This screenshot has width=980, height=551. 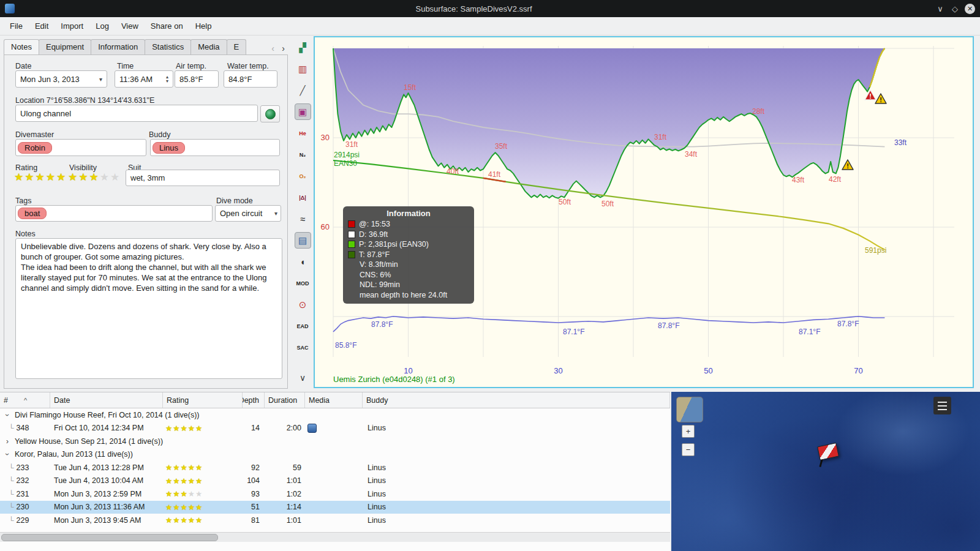 I want to click on sac-icon: SAC, so click(x=303, y=348).